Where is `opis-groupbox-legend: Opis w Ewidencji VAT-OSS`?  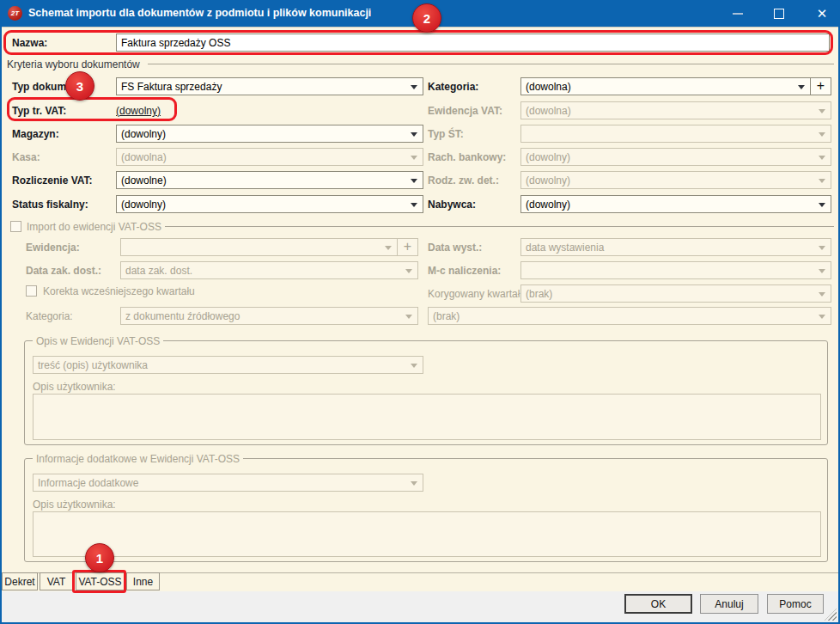 opis-groupbox-legend: Opis w Ewidencji VAT-OSS is located at coordinates (98, 341).